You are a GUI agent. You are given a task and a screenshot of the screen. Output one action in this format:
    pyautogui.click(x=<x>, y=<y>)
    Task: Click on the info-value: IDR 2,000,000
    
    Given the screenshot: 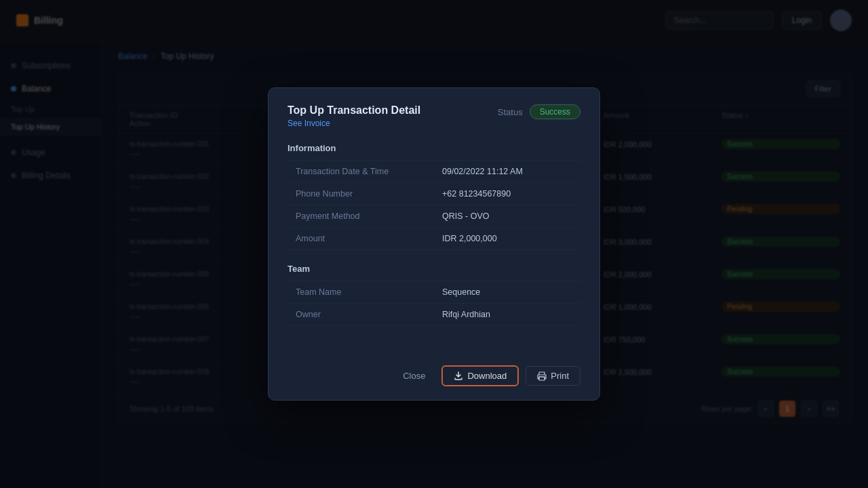 What is the action you would take?
    pyautogui.click(x=507, y=239)
    